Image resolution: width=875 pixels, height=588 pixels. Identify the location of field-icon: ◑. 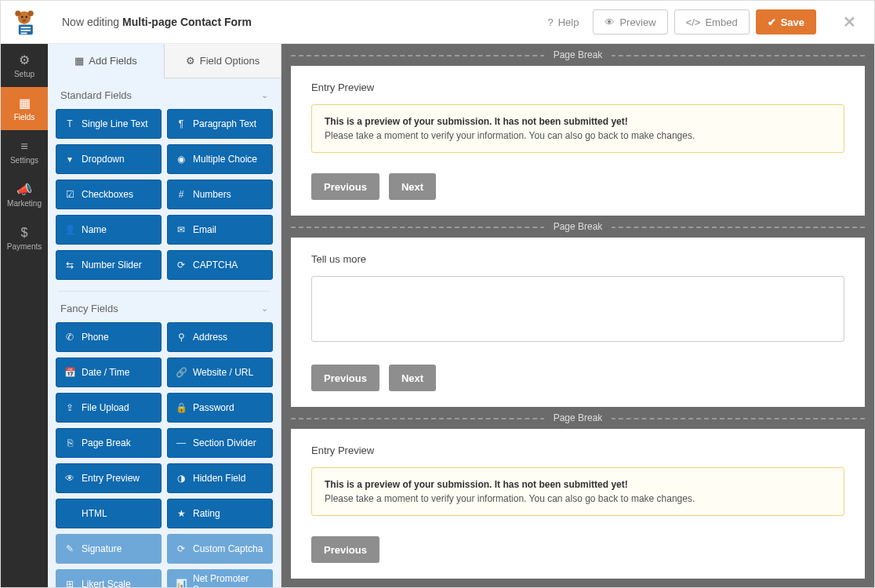
(181, 478).